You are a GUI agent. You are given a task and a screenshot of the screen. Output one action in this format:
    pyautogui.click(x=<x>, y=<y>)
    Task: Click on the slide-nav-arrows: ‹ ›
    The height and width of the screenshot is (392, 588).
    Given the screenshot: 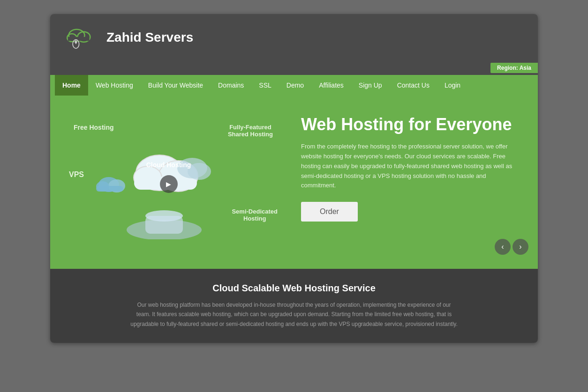 What is the action you would take?
    pyautogui.click(x=512, y=247)
    